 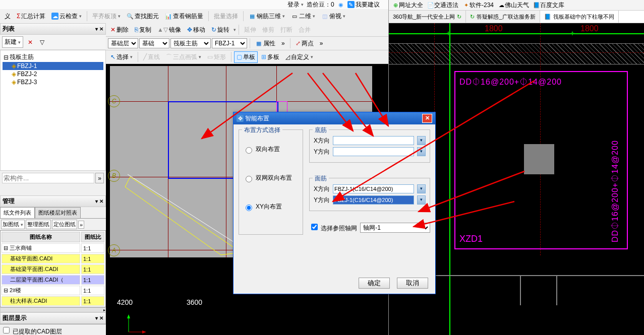 What do you see at coordinates (322, 43) in the screenshot?
I see `more2-button: »` at bounding box center [322, 43].